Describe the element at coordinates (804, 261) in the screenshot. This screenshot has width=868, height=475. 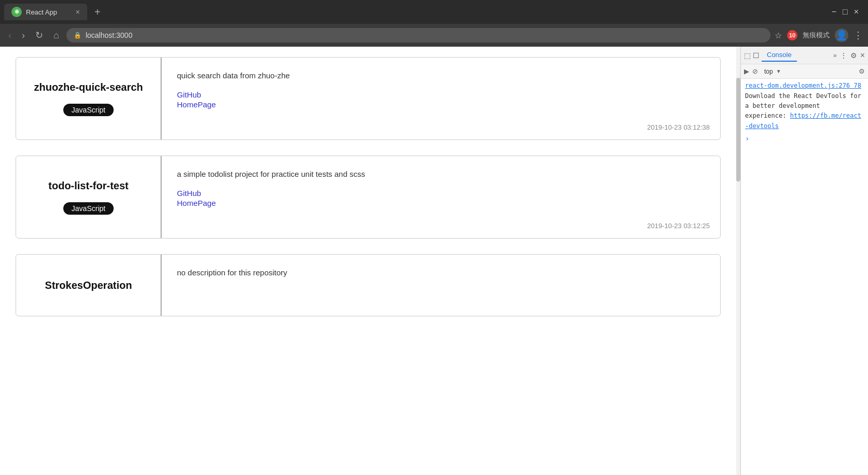
I see `devtools-panel: ⬚ ☐ Console » ⋮ ⚙ × ▶ ⊘ top ▼ ⚙ react-do…` at that location.